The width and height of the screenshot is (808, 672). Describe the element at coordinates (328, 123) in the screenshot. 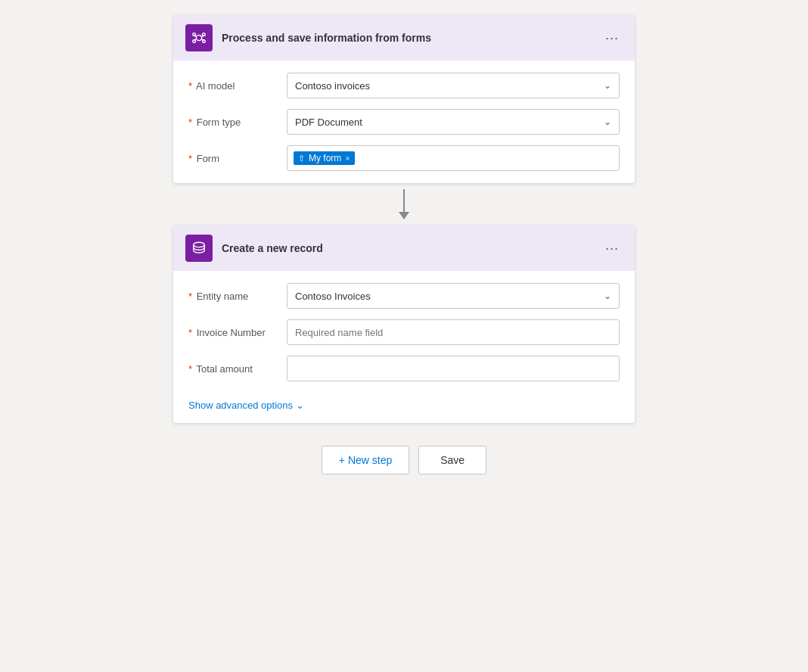

I see `form-type-value: PDF Document` at that location.